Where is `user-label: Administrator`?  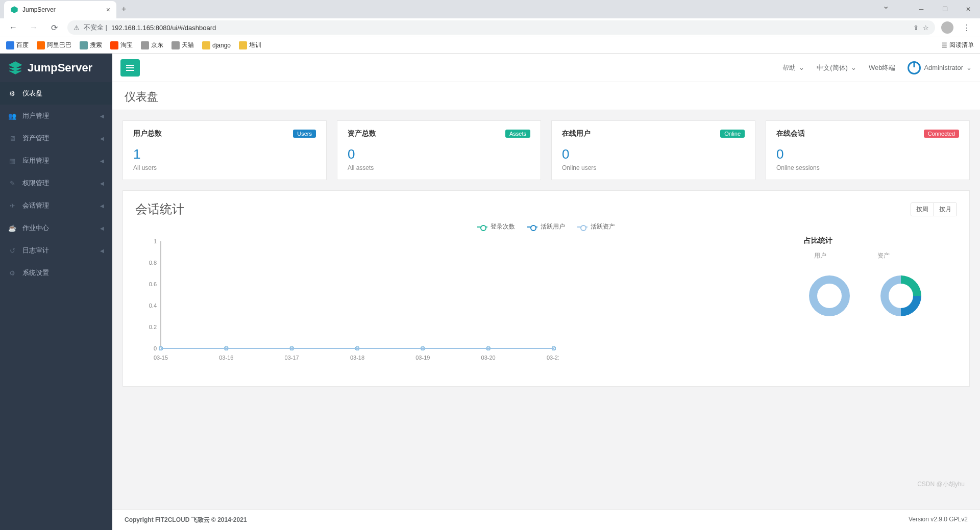
user-label: Administrator is located at coordinates (943, 67).